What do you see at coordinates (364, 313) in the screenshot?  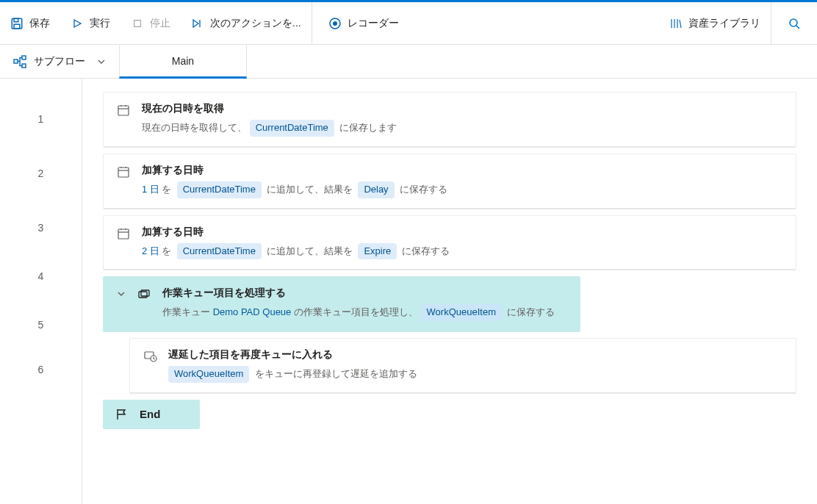 I see `action-description: 作業キュー Demo PAD Queue の作業キュー項目を処理し、 WorkQ…` at bounding box center [364, 313].